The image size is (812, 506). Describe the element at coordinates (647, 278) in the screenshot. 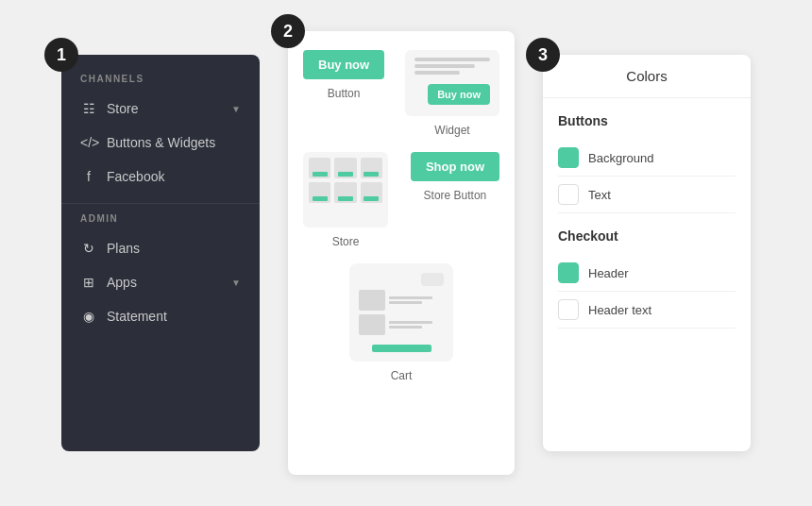

I see `checkout-section: Checkout Header Header text` at that location.